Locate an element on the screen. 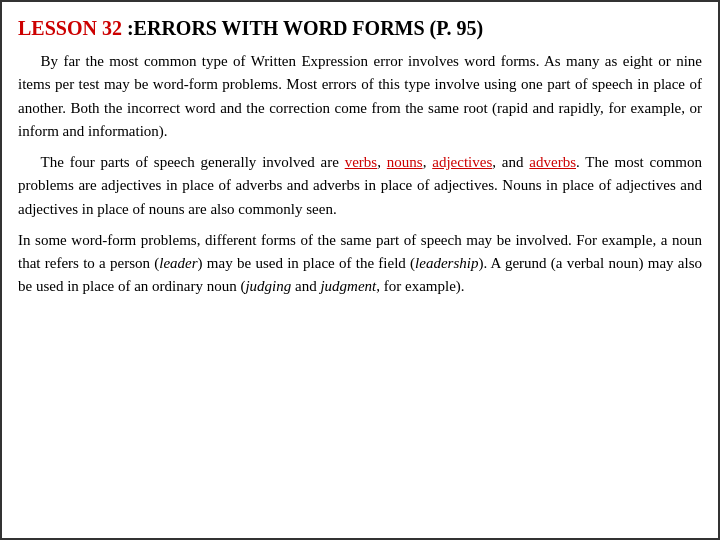  word-leader: leader is located at coordinates (178, 263).